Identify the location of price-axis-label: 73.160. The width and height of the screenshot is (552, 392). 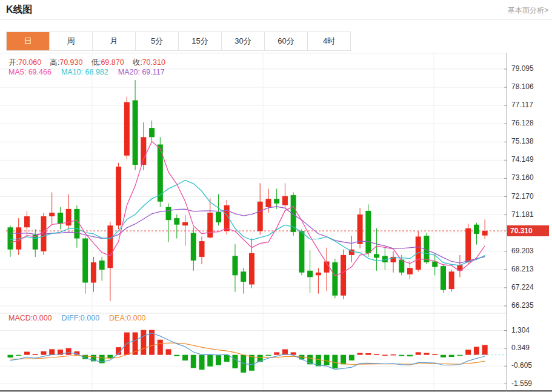
(522, 178).